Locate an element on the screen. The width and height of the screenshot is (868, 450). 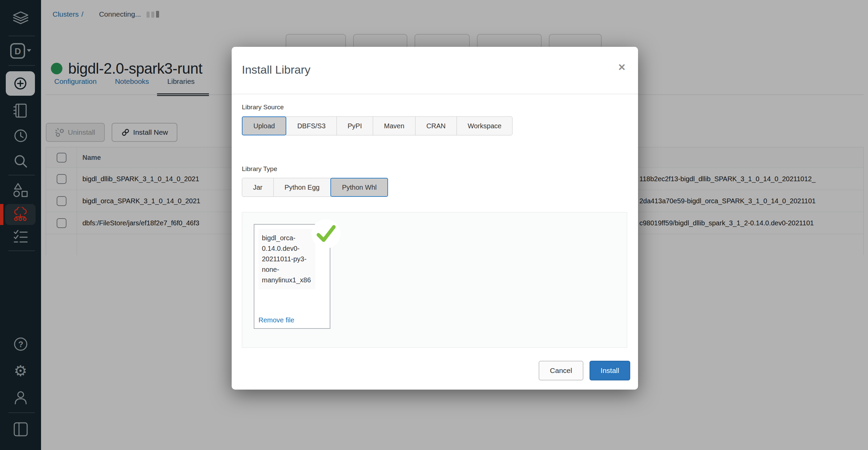
source-option-workspace: Workspace is located at coordinates (485, 126).